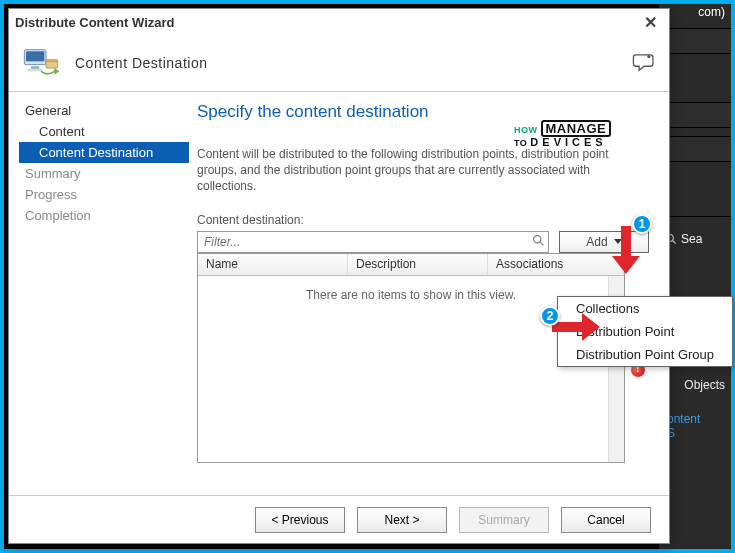 Image resolution: width=735 pixels, height=553 pixels. Describe the element at coordinates (104, 194) in the screenshot. I see `sidebar-item-progress: Progress` at that location.